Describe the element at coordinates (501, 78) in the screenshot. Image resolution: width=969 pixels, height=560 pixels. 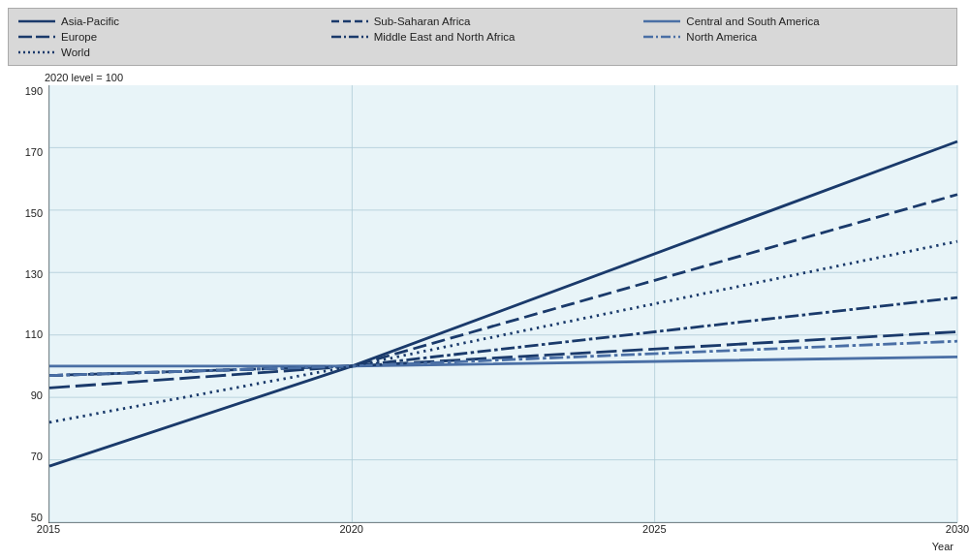
I see `y-axis-label: 2020 level = 100` at that location.